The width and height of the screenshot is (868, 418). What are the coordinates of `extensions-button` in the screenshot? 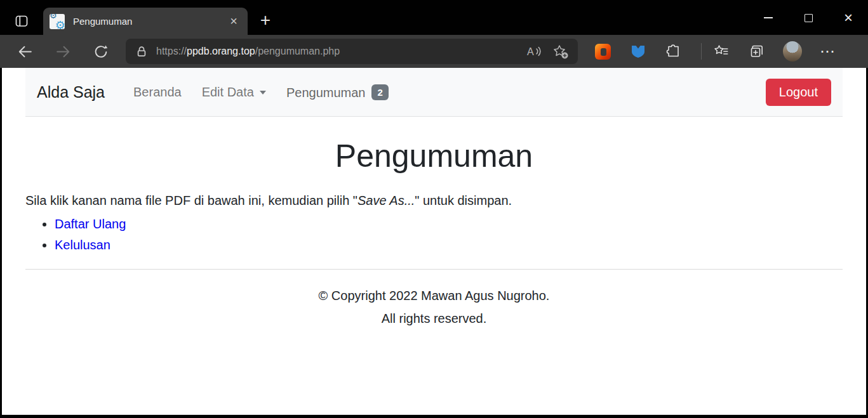 It's located at (674, 51).